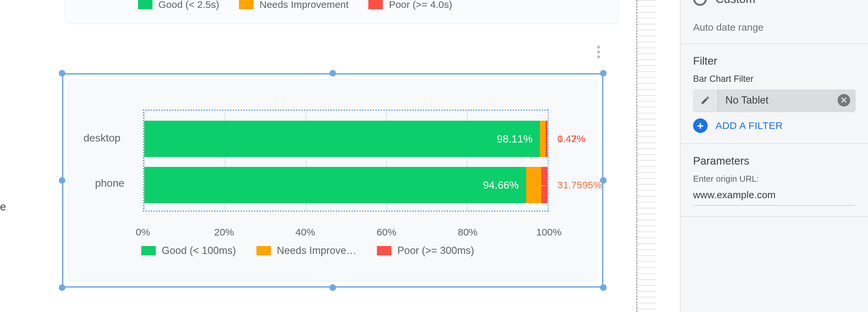 The width and height of the screenshot is (868, 312). What do you see at coordinates (844, 100) in the screenshot?
I see `close-icon: ✕` at bounding box center [844, 100].